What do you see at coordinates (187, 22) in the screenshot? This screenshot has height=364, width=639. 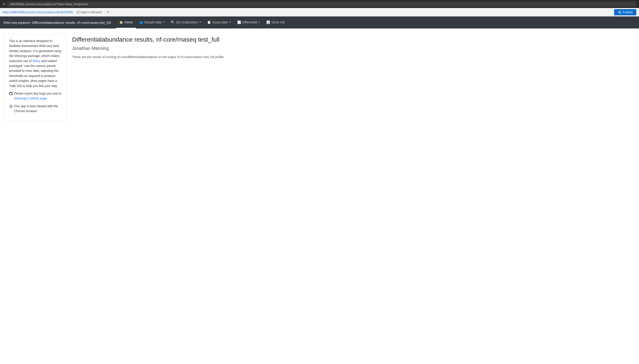 I see `nav-qc-label: QC/ exploratory` at bounding box center [187, 22].